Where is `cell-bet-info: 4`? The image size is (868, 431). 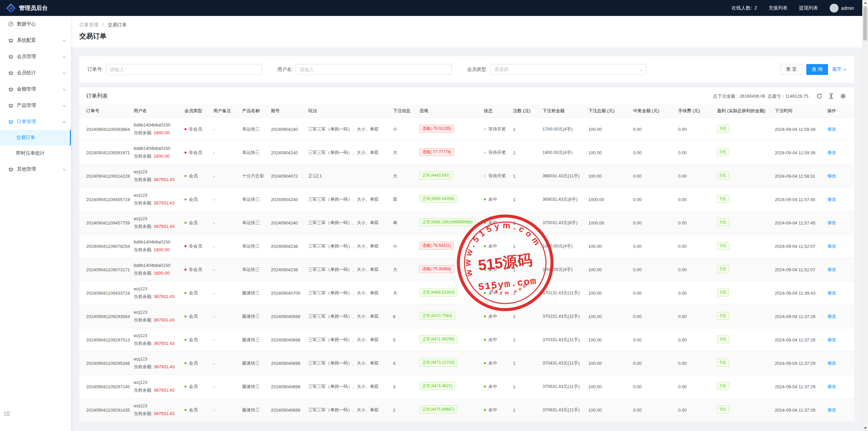
cell-bet-info: 4 is located at coordinates (403, 364).